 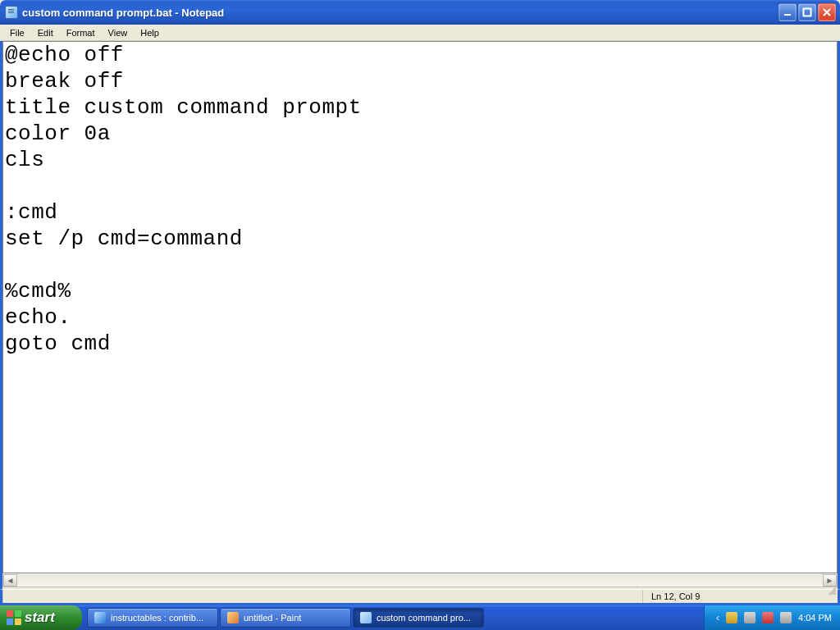 I want to click on taskbar-item-notepad: custom command pro..., so click(x=418, y=618).